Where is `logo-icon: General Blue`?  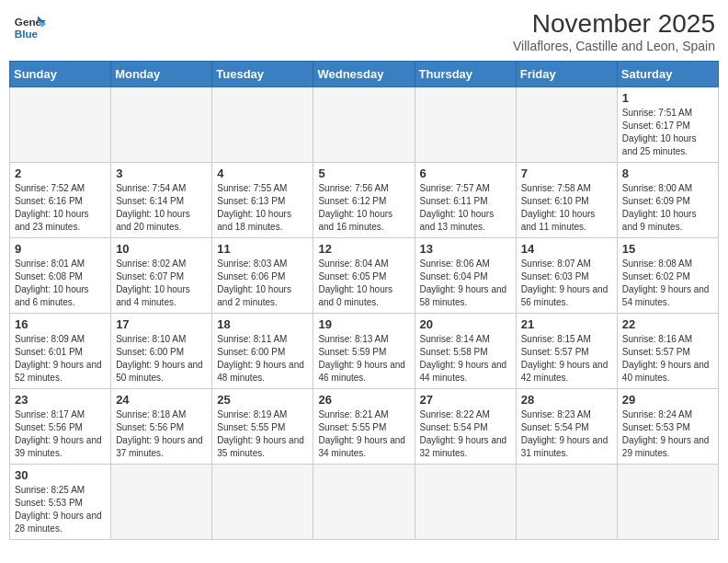 logo-icon: General Blue is located at coordinates (29, 26).